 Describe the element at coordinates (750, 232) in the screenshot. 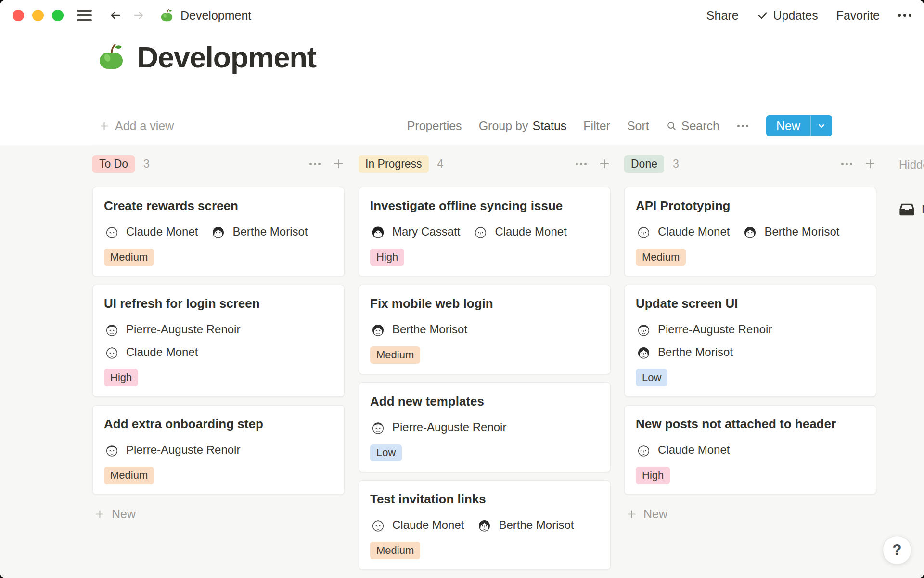

I see `card: API Prototyping Claude Monet Berthe Mori…` at that location.